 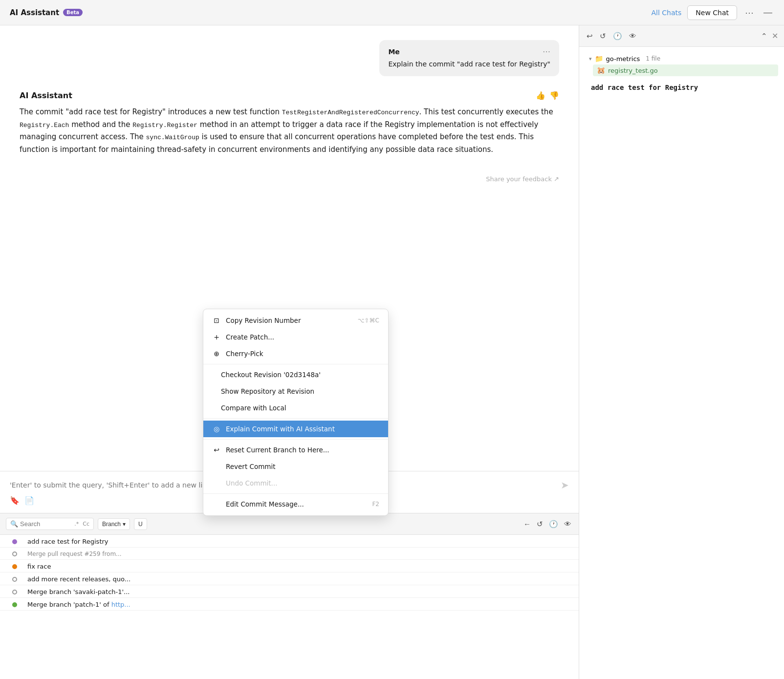 What do you see at coordinates (296, 467) in the screenshot?
I see `menu-item-revert-commit: Revert Commit` at bounding box center [296, 467].